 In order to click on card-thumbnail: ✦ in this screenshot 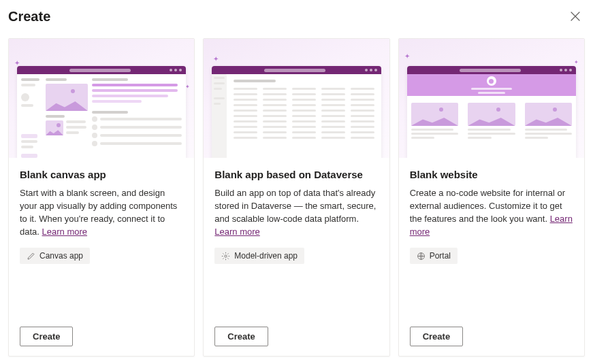, I will do `click(296, 98)`.